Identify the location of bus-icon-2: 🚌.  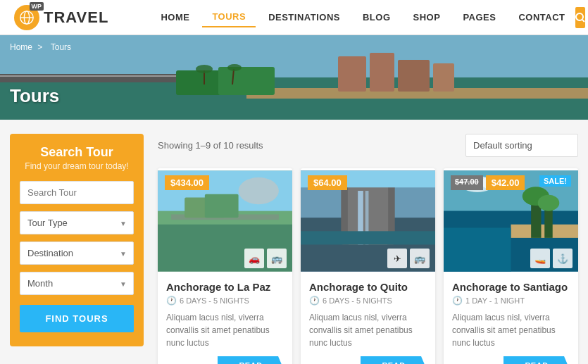
(420, 258).